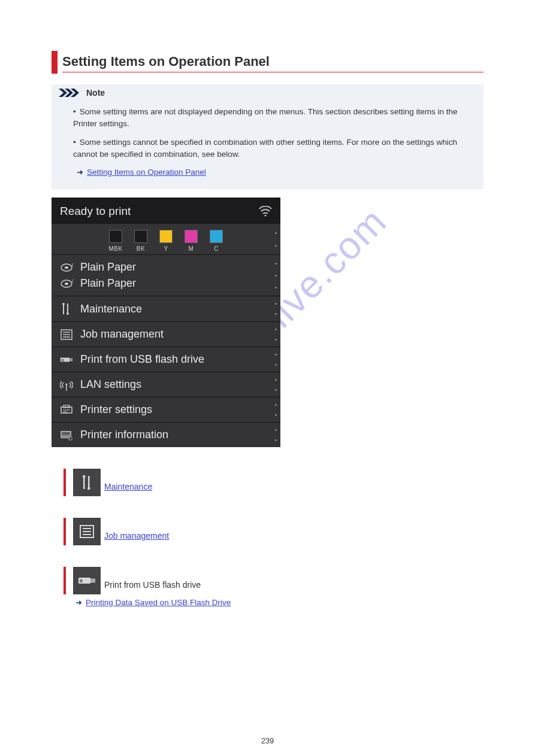  I want to click on printer-touchscreen: Ready to print MBK BK Y, so click(166, 322).